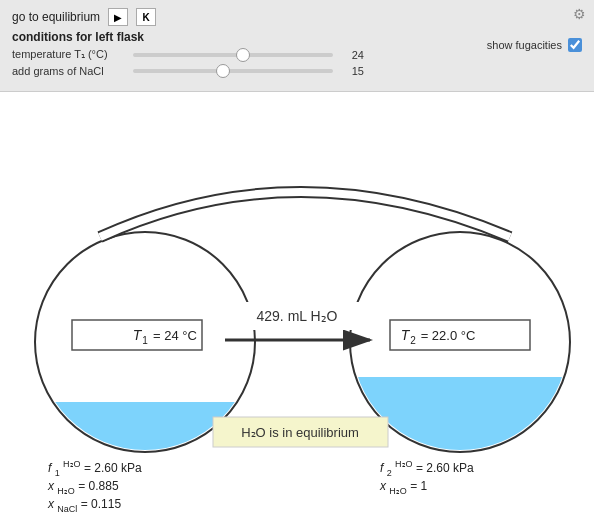 The width and height of the screenshot is (594, 516). I want to click on svg-text: 429. mL H₂O, so click(298, 316).